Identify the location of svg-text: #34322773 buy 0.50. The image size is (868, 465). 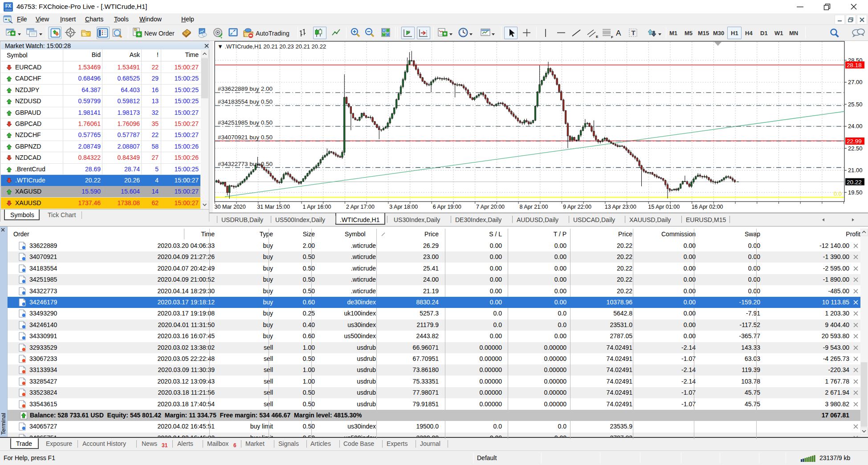
(245, 164).